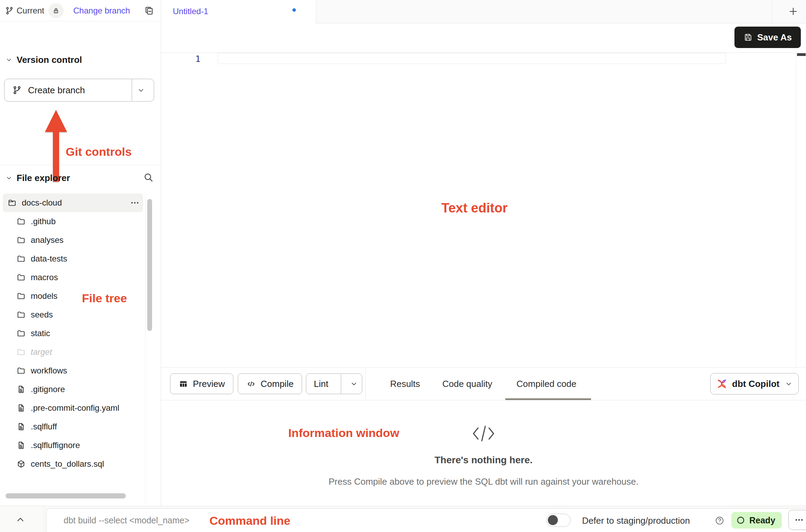  What do you see at coordinates (277, 384) in the screenshot?
I see `compile-label: Compile` at bounding box center [277, 384].